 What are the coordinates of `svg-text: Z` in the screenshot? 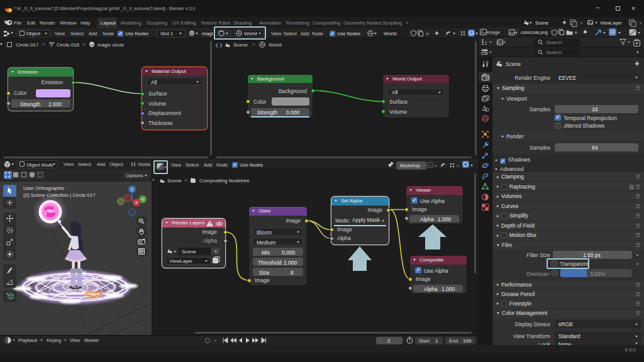 It's located at (132, 190).